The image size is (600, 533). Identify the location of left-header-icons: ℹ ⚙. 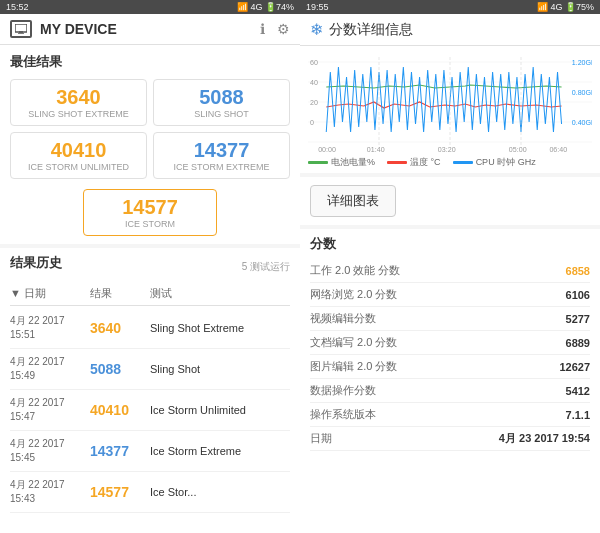
(275, 29).